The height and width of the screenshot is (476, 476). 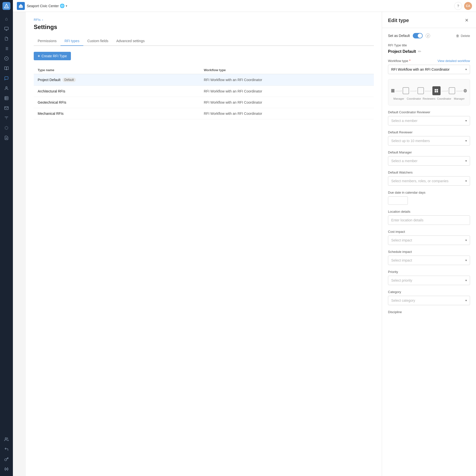 I want to click on check-icon, so click(x=6, y=59).